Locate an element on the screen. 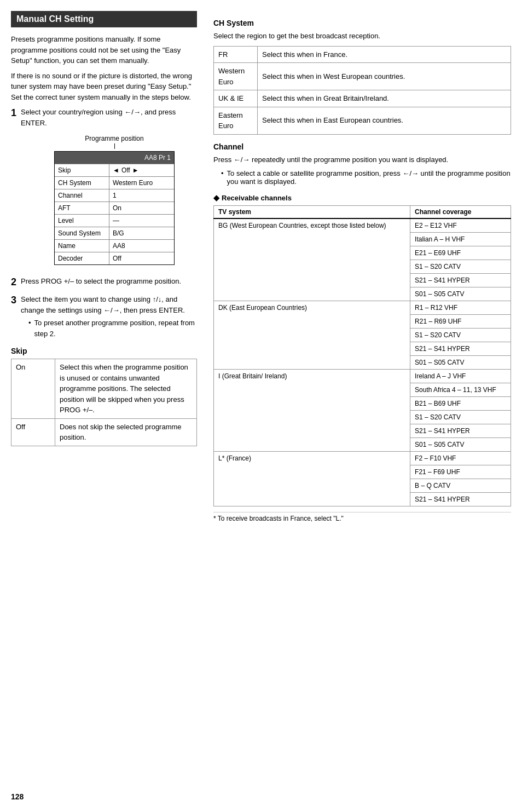 The height and width of the screenshot is (812, 522). ch-i-3: B21 – B69 UHF is located at coordinates (461, 404).